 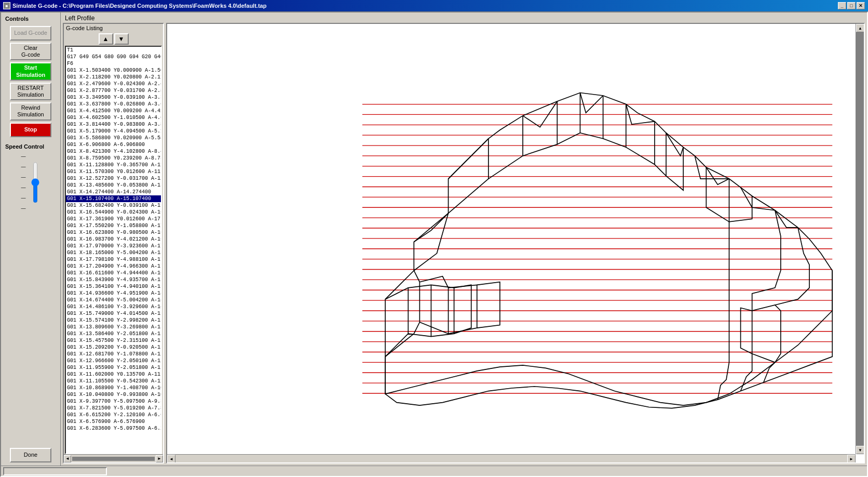 What do you see at coordinates (113, 273) in the screenshot?
I see `gcode-line: G01 X-16.611600 Y-4.944400 A-16.611600` at bounding box center [113, 273].